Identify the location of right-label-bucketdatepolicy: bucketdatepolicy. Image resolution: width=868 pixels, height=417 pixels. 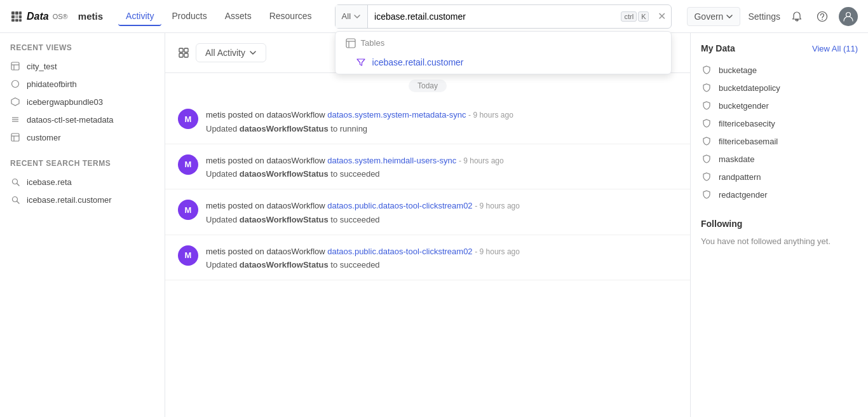
(750, 88).